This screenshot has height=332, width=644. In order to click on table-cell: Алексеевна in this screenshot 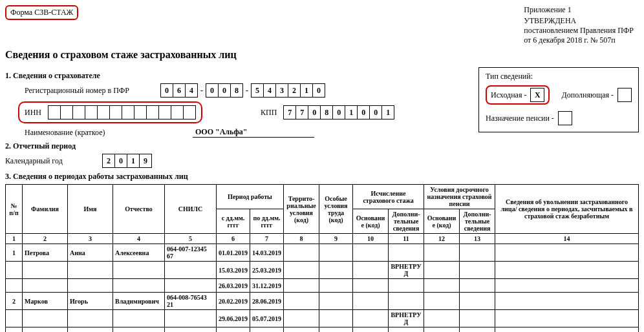, I will do `click(139, 253)`.